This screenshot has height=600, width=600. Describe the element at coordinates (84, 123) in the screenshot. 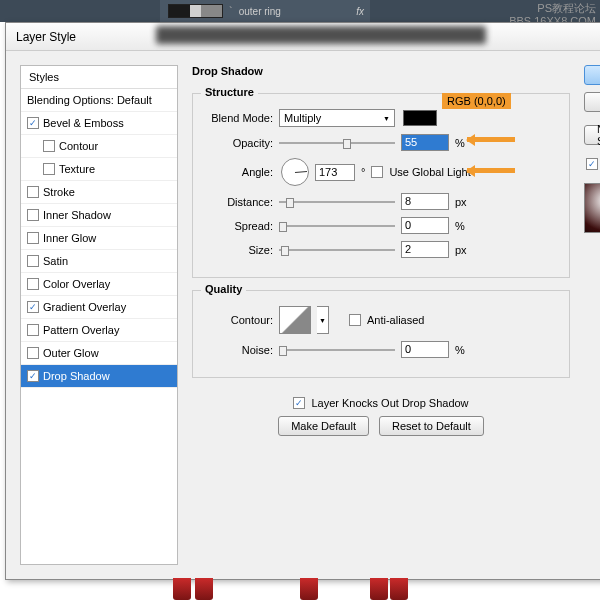

I see `style-label: Bevel & Emboss` at that location.